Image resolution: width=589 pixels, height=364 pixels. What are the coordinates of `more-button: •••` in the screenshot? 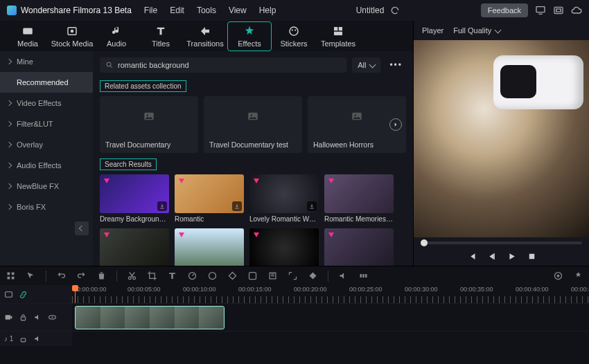 It's located at (396, 65).